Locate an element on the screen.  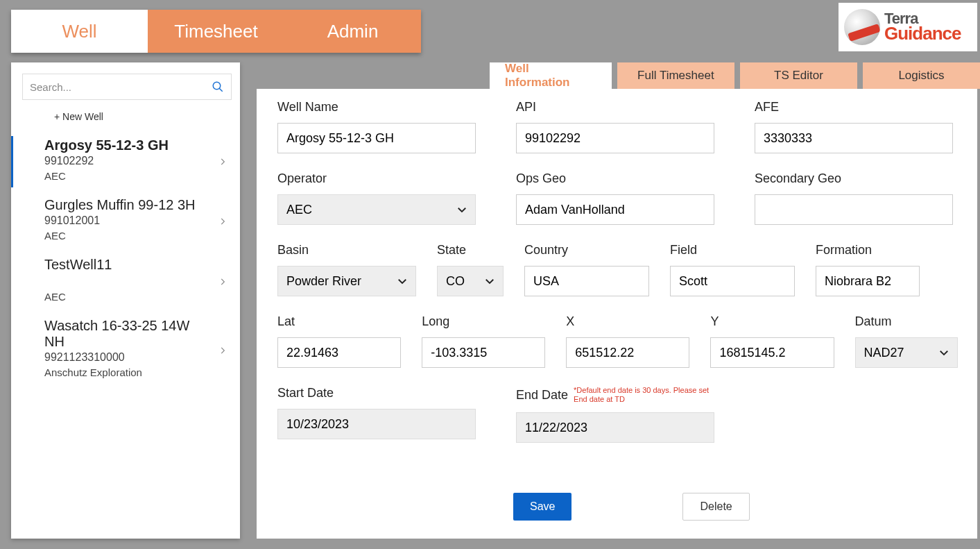
well-item-name: Wasatch 16-33-25 14W NH is located at coordinates (128, 334).